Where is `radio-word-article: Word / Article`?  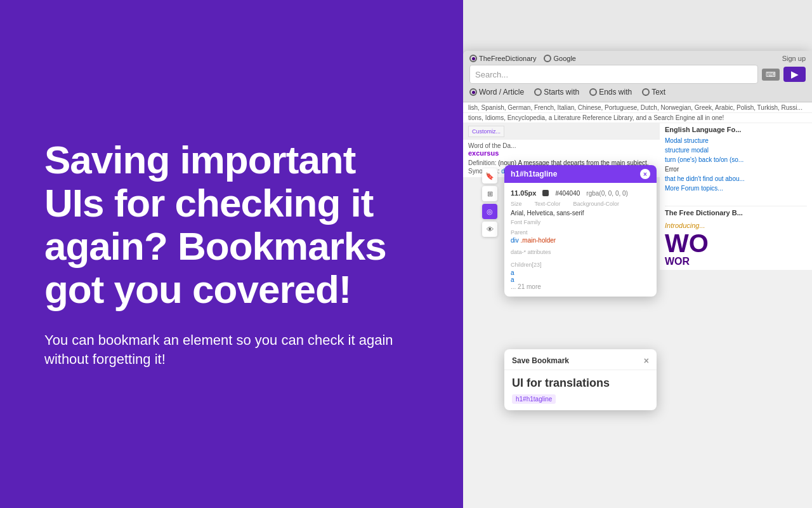
radio-word-article: Word / Article is located at coordinates (497, 92).